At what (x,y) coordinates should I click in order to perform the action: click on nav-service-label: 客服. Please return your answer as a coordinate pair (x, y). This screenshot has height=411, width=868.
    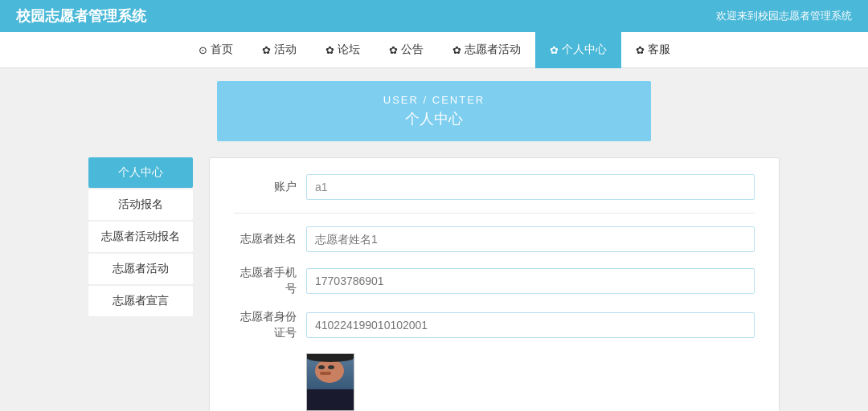
    Looking at the image, I should click on (659, 50).